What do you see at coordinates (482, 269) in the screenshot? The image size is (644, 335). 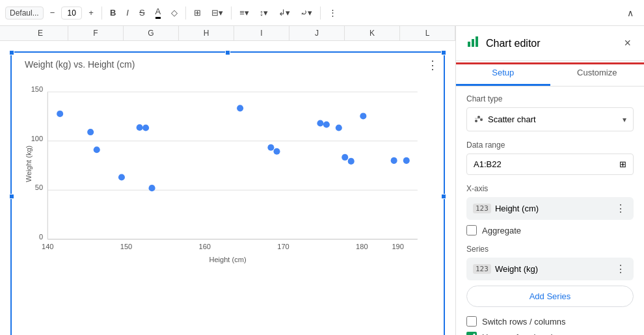 I see `series-badge: 123` at bounding box center [482, 269].